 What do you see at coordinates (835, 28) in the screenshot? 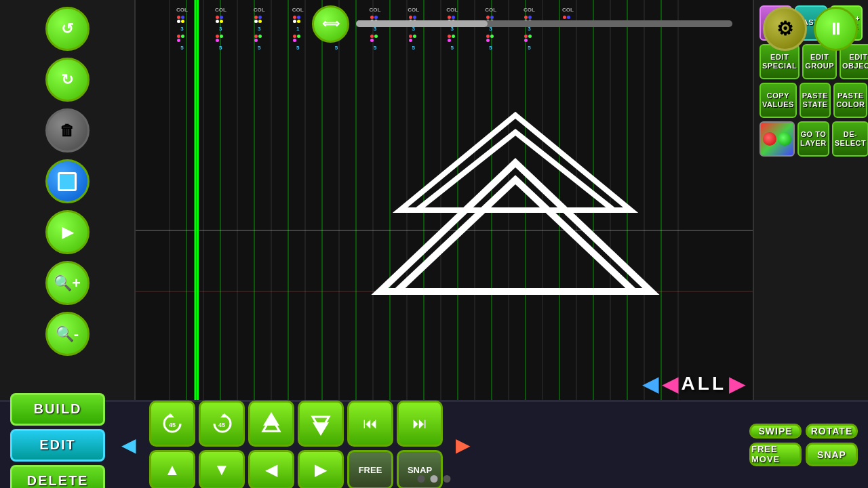
I see `pause-button: ⏸` at bounding box center [835, 28].